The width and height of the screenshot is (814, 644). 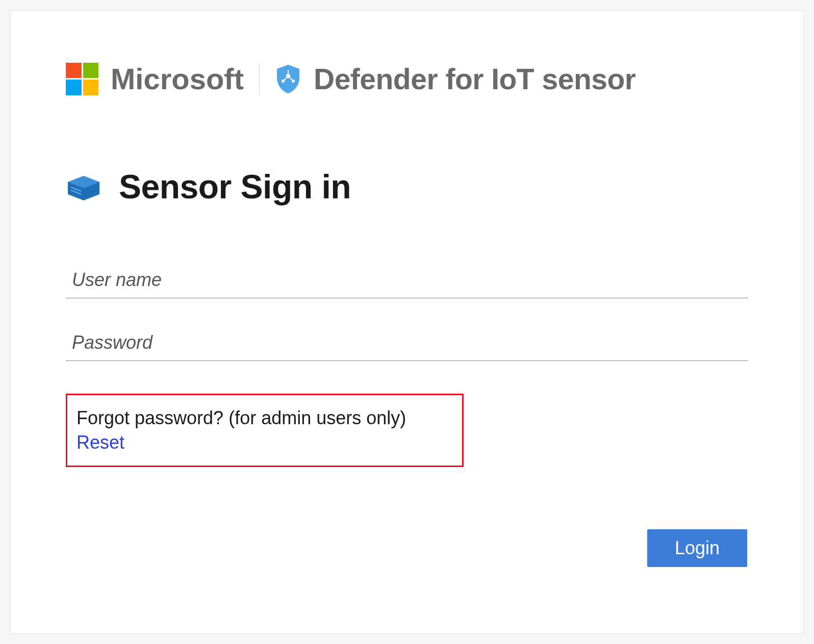 What do you see at coordinates (84, 187) in the screenshot?
I see `sensor-device-icon` at bounding box center [84, 187].